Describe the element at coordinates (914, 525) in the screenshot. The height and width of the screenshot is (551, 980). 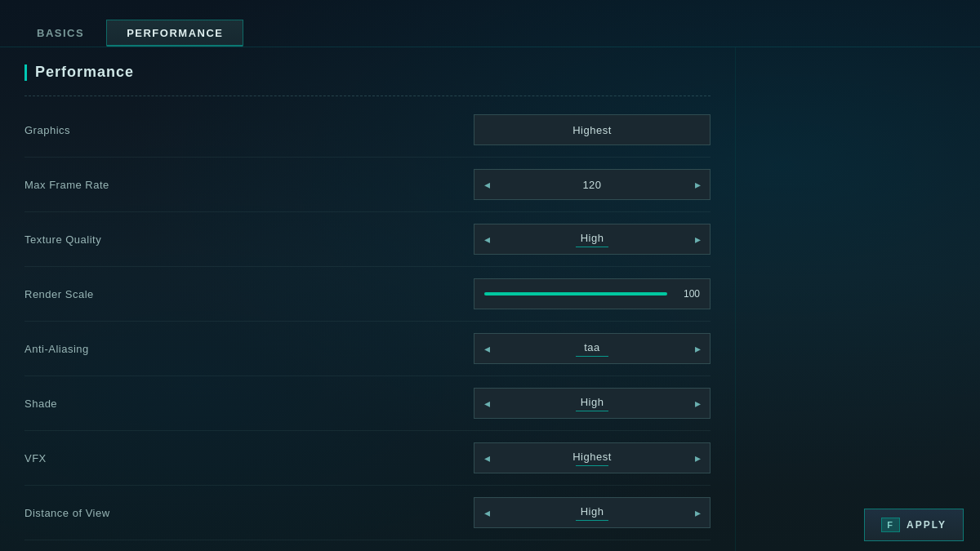
I see `bottom-action-bar: F APPLY` at that location.